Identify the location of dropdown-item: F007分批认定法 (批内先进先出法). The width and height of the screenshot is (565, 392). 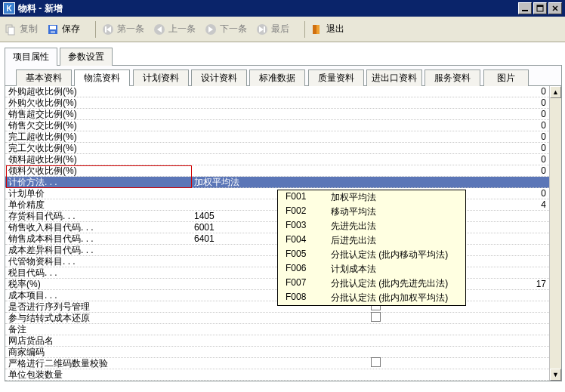
(372, 284).